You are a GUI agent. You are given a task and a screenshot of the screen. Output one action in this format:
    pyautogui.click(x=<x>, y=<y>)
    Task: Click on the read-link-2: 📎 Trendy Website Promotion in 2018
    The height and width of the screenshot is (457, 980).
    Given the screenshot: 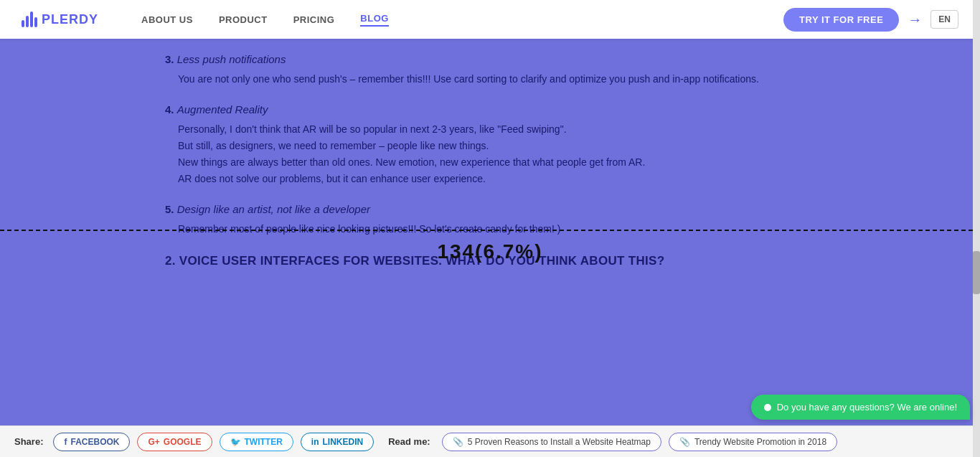 What is the action you would take?
    pyautogui.click(x=753, y=442)
    